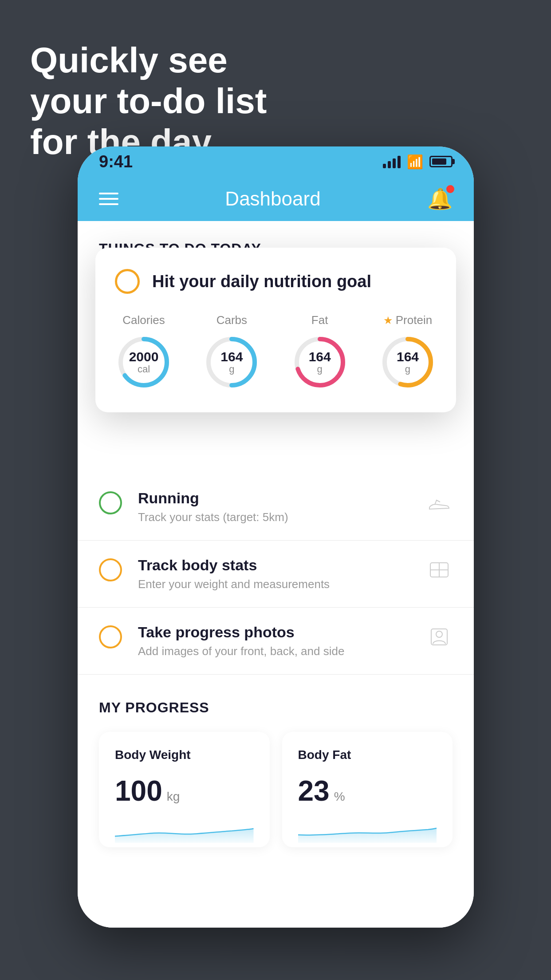 This screenshot has height=980, width=551. Describe the element at coordinates (392, 162) in the screenshot. I see `signal-icon` at that location.